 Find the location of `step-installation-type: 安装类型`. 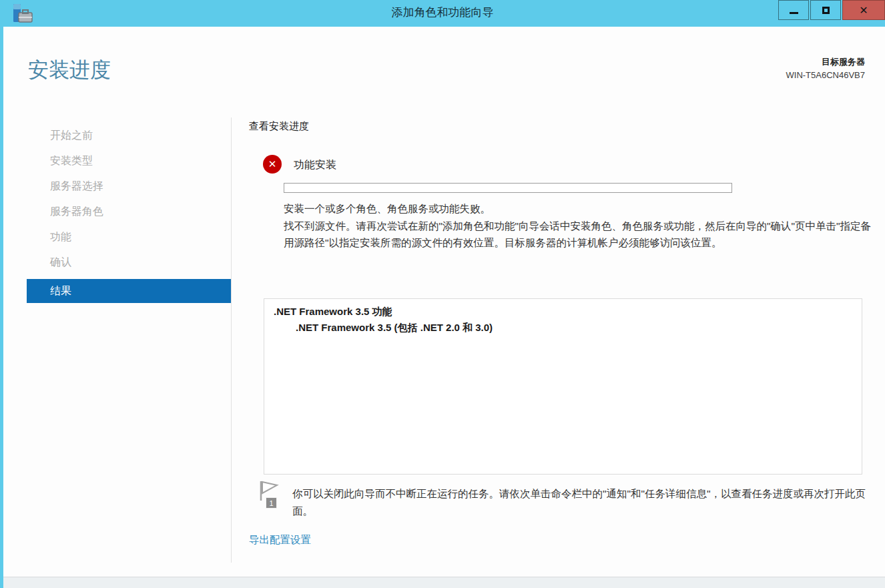

step-installation-type: 安装类型 is located at coordinates (129, 161).